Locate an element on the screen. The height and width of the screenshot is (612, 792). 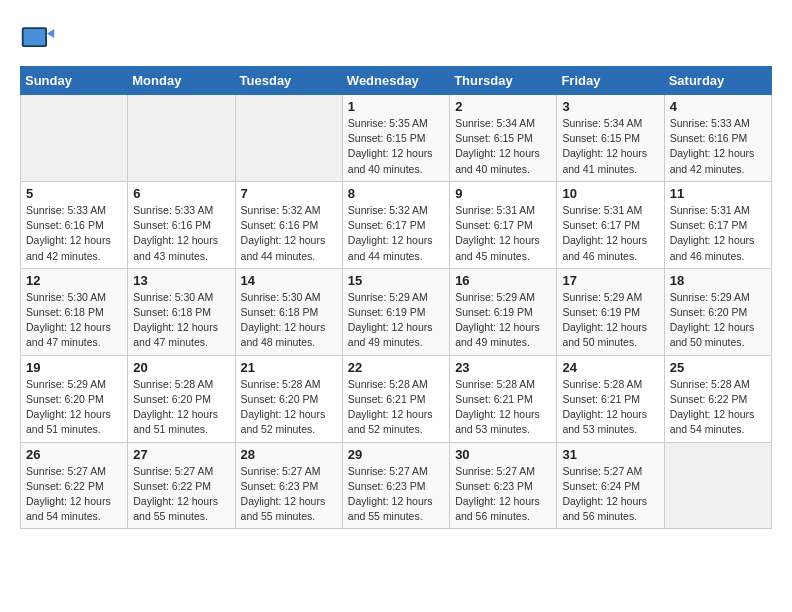
calendar-cell: 18Sunrise: 5:29 AMSunset: 6:20 PMDayligh… is located at coordinates (718, 312).